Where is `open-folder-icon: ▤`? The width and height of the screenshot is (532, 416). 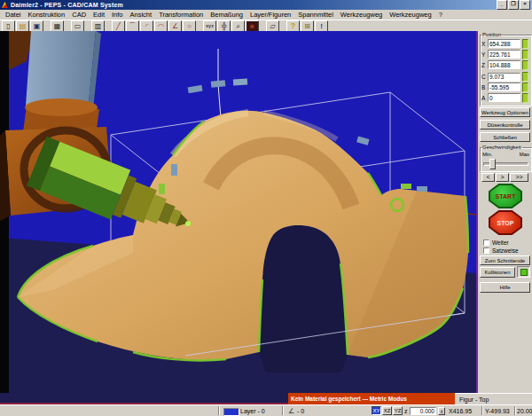 open-folder-icon: ▤ is located at coordinates (23, 27).